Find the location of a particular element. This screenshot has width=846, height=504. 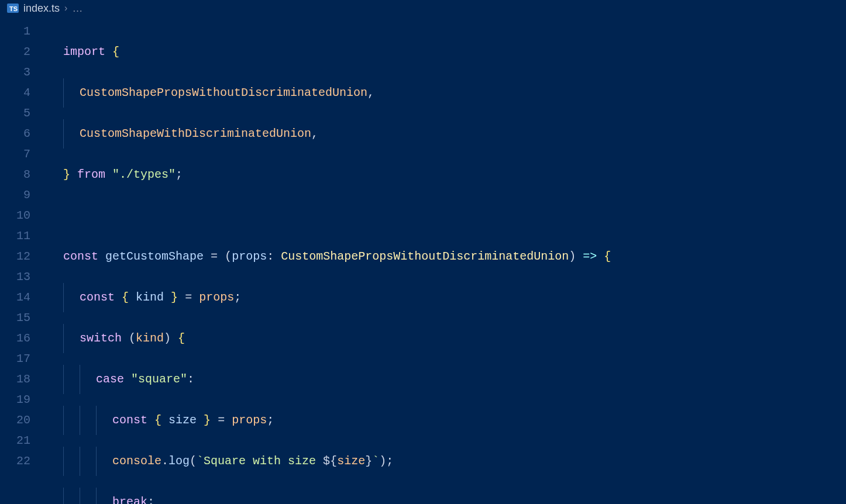

identifier: CustomShapePropsWithoutDiscriminatedUnio… is located at coordinates (223, 92).